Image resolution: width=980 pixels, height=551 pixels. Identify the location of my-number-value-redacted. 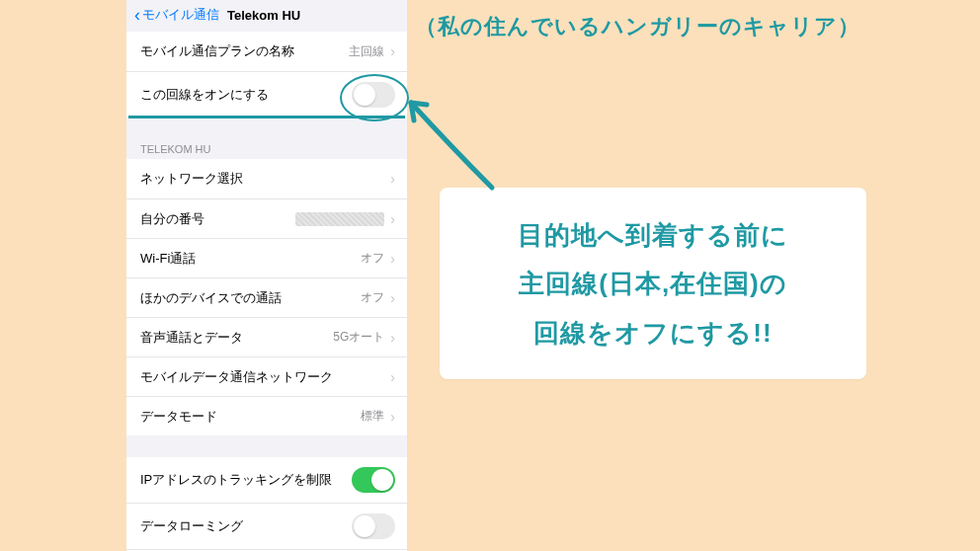
(340, 219).